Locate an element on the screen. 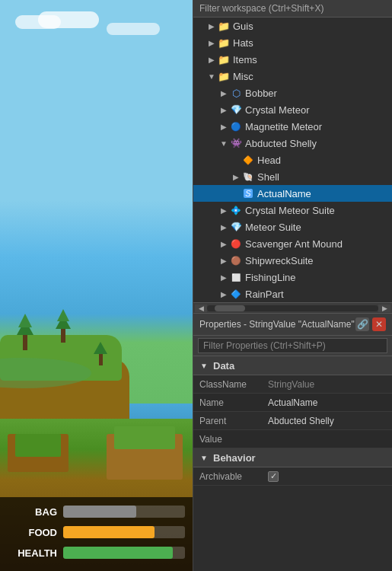 Image resolution: width=392 pixels, height=571 pixels. archivable-checkbox: ✓ is located at coordinates (273, 477).